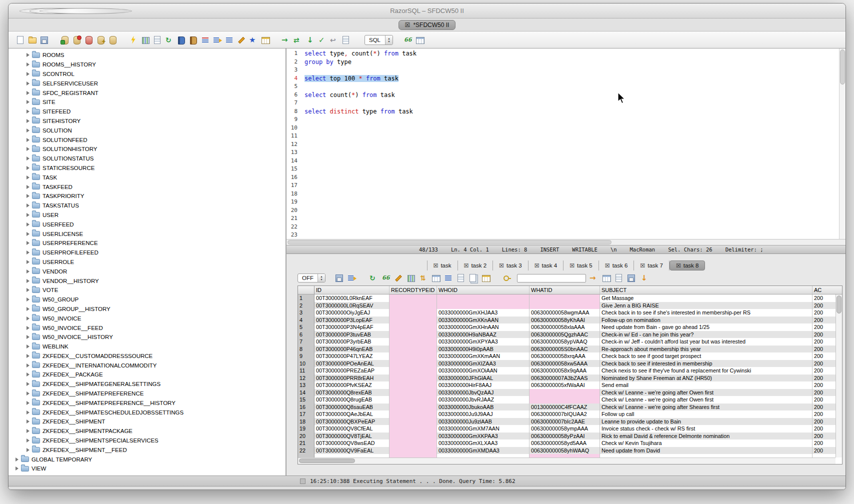 This screenshot has width=854, height=504. Describe the element at coordinates (706, 364) in the screenshot. I see `cell: Check back to see if interested in membe…` at that location.